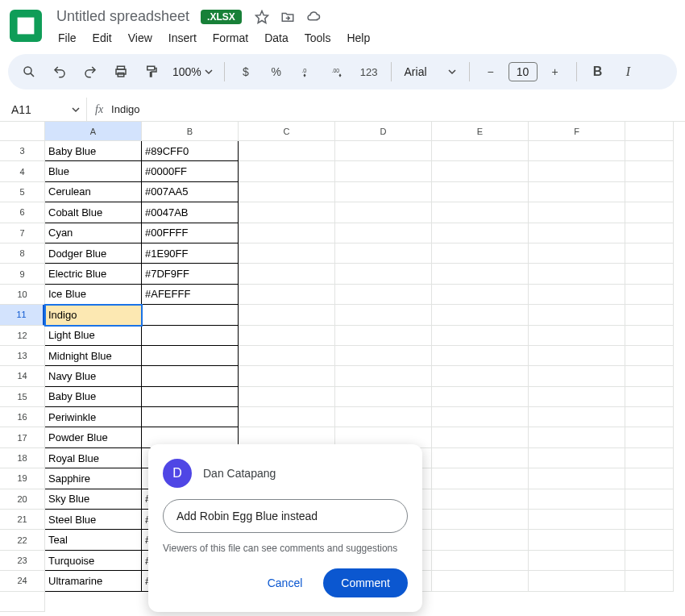 The image size is (685, 616). What do you see at coordinates (23, 601) in the screenshot?
I see `row-header` at bounding box center [23, 601].